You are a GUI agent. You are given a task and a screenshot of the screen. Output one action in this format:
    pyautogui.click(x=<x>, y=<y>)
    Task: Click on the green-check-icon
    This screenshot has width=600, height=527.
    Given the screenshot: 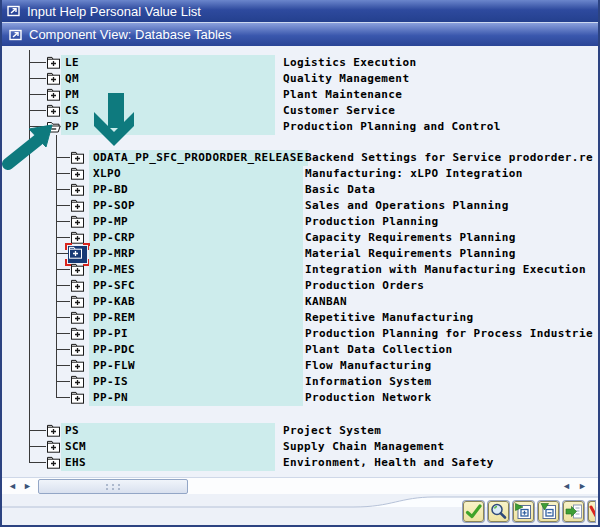 What is the action you would take?
    pyautogui.click(x=474, y=512)
    